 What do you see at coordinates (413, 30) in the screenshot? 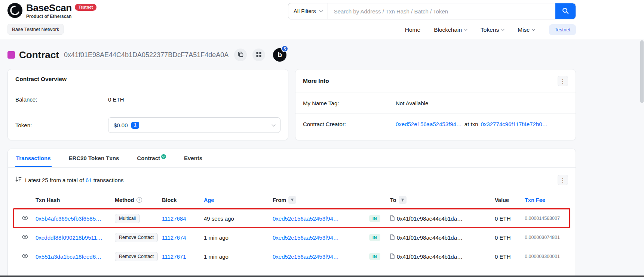
I see `nav-item-home: Home` at bounding box center [413, 30].